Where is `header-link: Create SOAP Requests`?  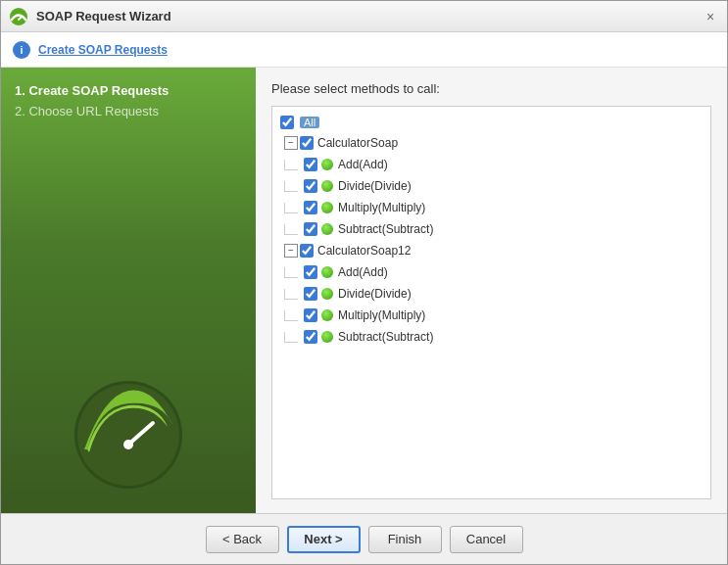 header-link: Create SOAP Requests is located at coordinates (103, 50).